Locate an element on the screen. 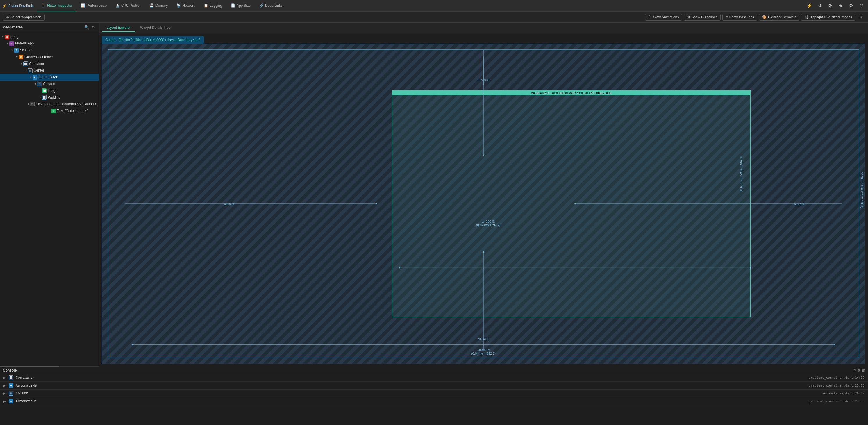 Image resolution: width=868 pixels, height=425 pixels. arrow-gradientcontainer: ▼ is located at coordinates (17, 57).